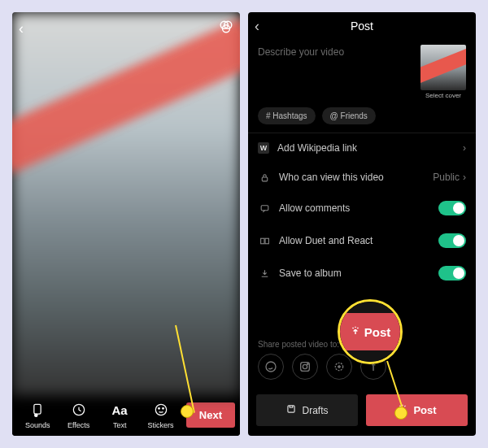  Describe the element at coordinates (362, 273) in the screenshot. I see `setting-save: Save to album` at that location.